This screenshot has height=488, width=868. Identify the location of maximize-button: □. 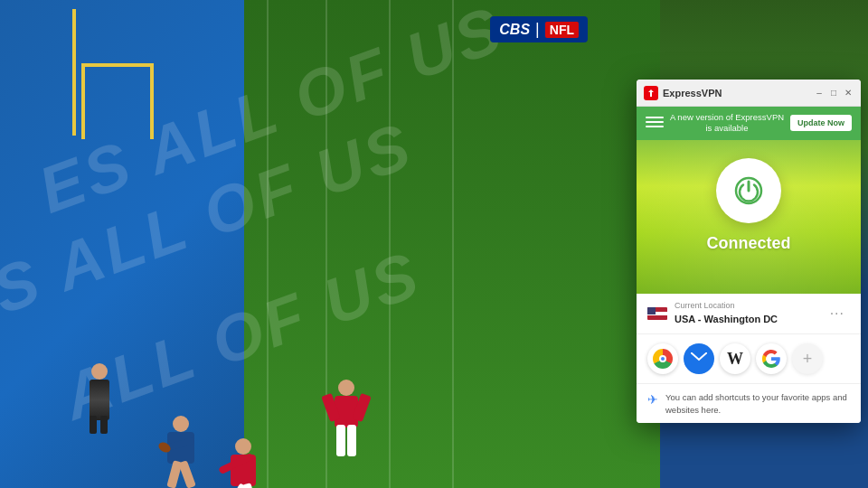
(834, 93).